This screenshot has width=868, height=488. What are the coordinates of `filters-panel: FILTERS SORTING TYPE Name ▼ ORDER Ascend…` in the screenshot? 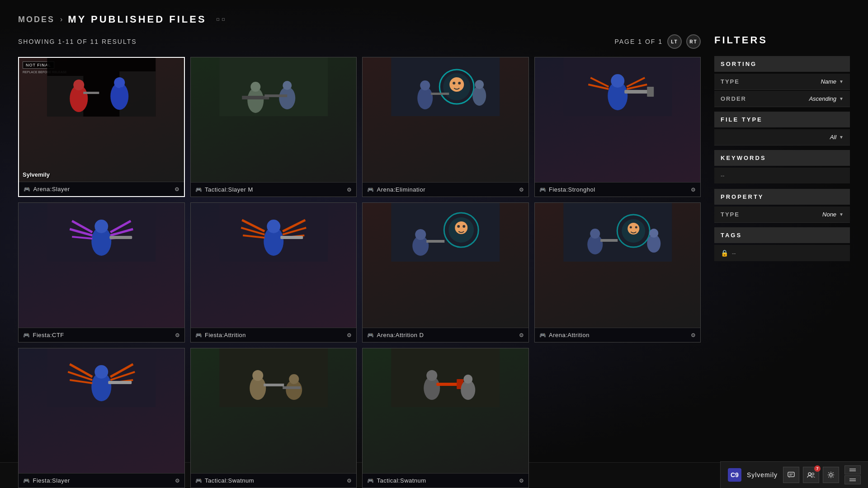 It's located at (782, 261).